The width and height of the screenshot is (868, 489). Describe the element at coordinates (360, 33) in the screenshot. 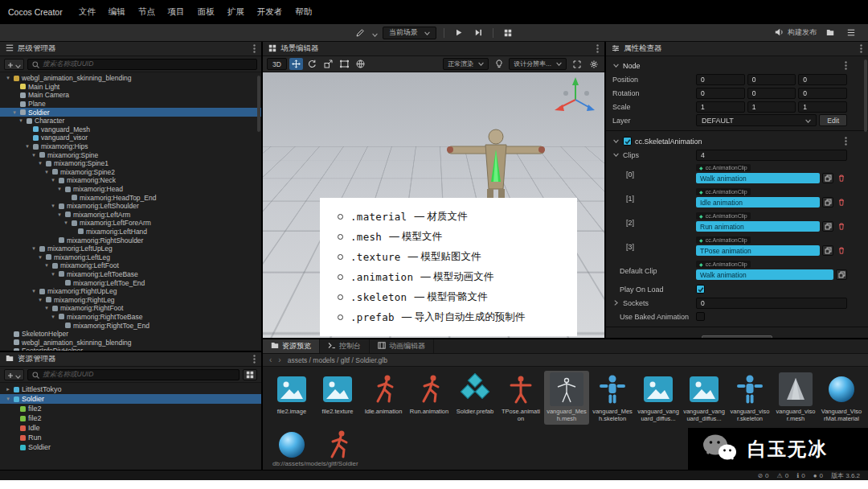

I see `edit-mode-icon` at that location.